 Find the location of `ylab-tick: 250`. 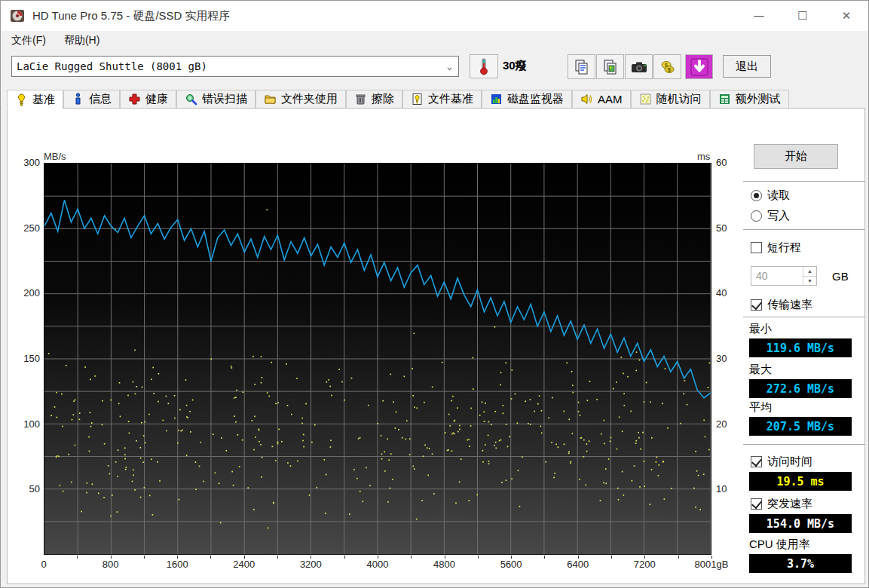

ylab-tick: 250 is located at coordinates (27, 228).